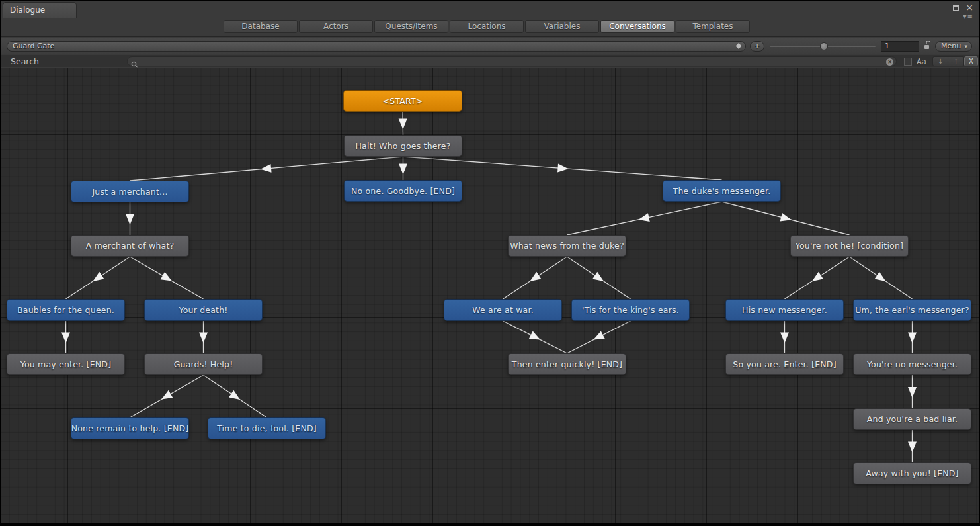  I want to click on dialogue-node-nothe: You're not he! [condition], so click(849, 246).